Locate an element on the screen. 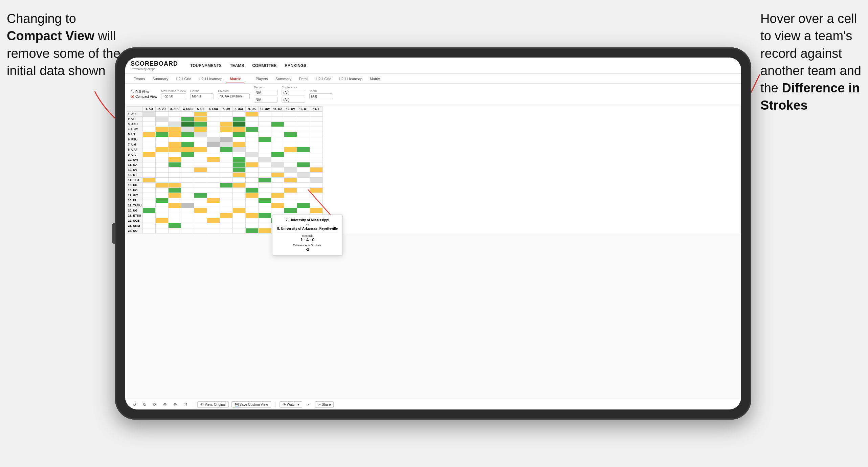 The height and width of the screenshot is (467, 868). filter-team: Team (All) is located at coordinates (321, 94).